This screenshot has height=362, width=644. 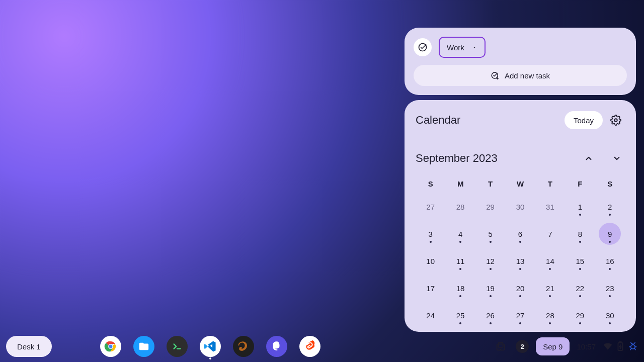 I want to click on task-list-label: Work, so click(x=456, y=47).